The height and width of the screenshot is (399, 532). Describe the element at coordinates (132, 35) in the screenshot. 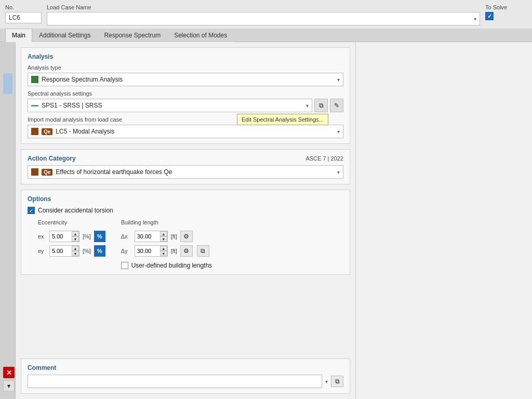

I see `tab-response-spectrum: Response Spectrum` at that location.